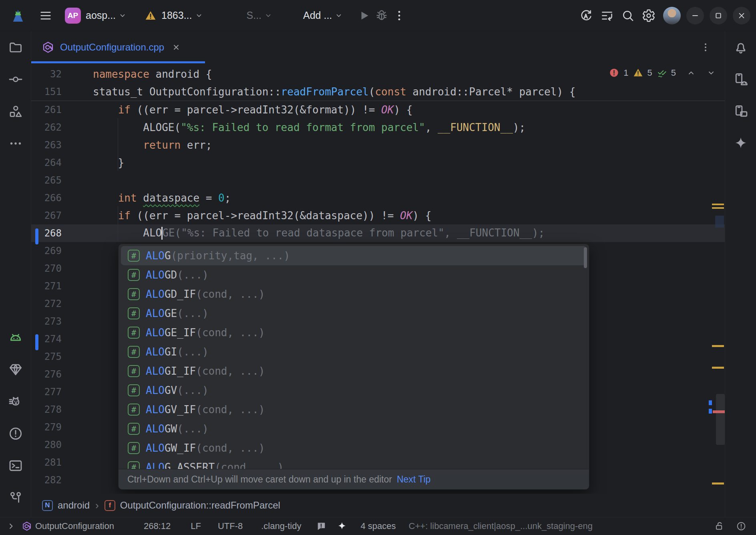 Image resolution: width=756 pixels, height=535 pixels. Describe the element at coordinates (281, 526) in the screenshot. I see `analyzer-widget: .clang-tidy` at that location.